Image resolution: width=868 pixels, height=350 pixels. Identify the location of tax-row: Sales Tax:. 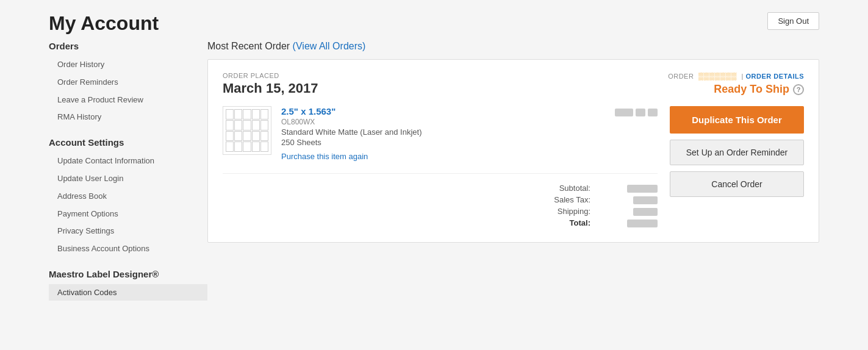
(600, 200).